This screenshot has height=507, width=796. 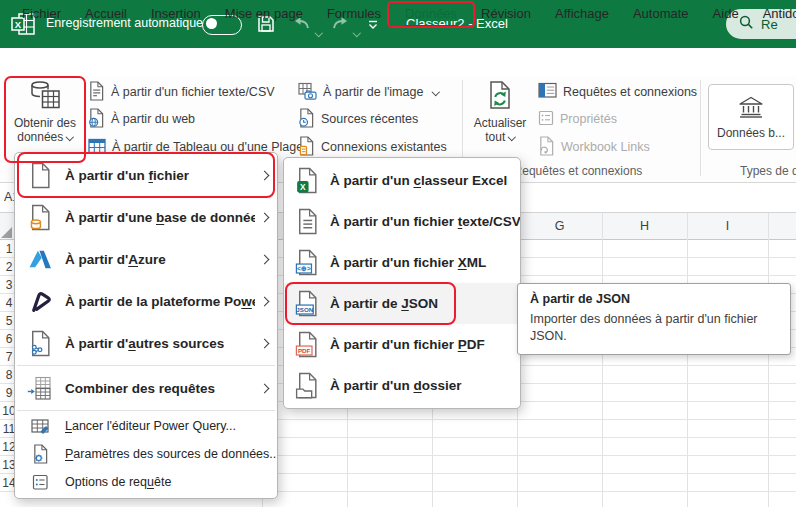 I want to click on other-sources-icon, so click(x=40, y=344).